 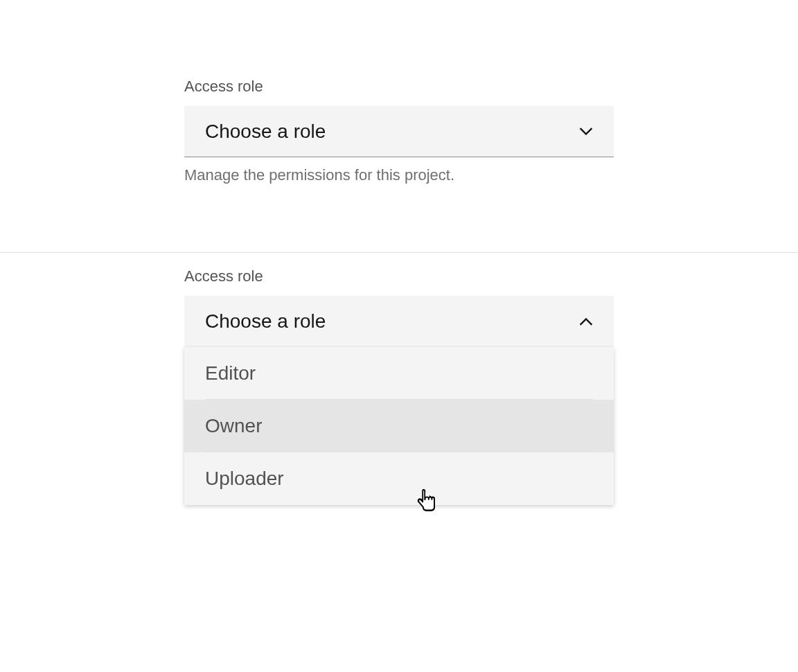 What do you see at coordinates (399, 479) in the screenshot?
I see `dropdown-option-uploader: Uploader` at bounding box center [399, 479].